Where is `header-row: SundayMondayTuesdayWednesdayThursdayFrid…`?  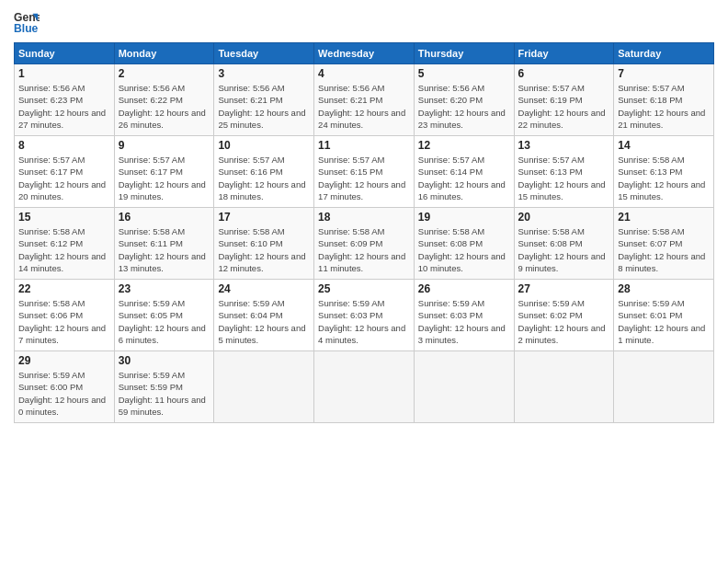 header-row: SundayMondayTuesdayWednesdayThursdayFrid… is located at coordinates (364, 53).